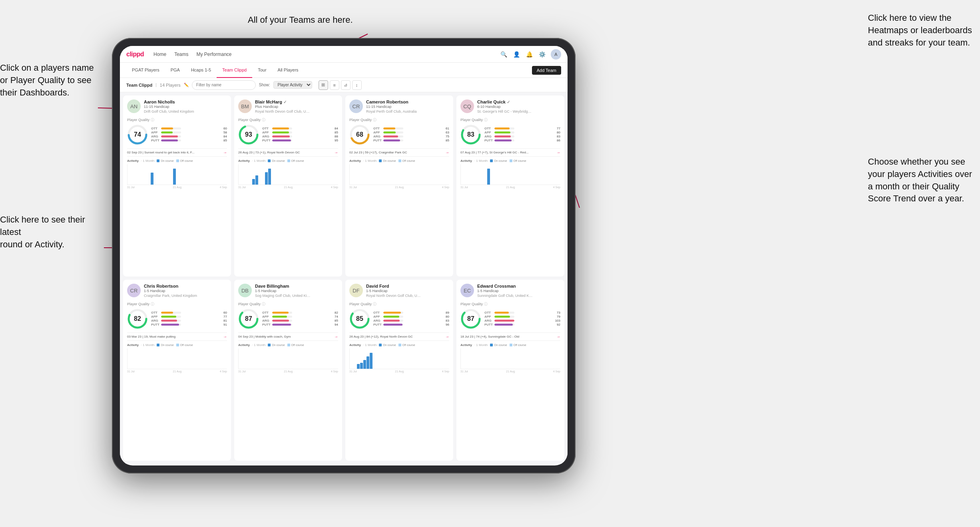 The height and width of the screenshot is (527, 980). Describe the element at coordinates (510, 120) in the screenshot. I see `quality-label: Player Quality ⓘ` at that location.